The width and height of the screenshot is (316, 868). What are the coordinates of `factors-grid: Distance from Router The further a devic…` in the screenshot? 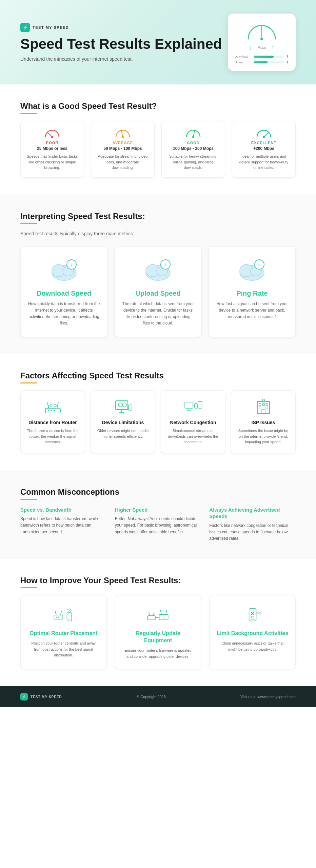 It's located at (158, 422).